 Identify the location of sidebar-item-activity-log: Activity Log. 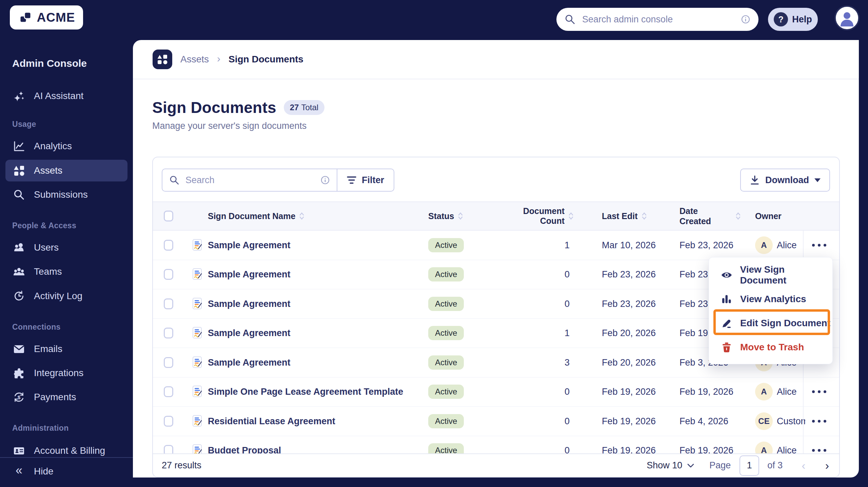
(66, 296).